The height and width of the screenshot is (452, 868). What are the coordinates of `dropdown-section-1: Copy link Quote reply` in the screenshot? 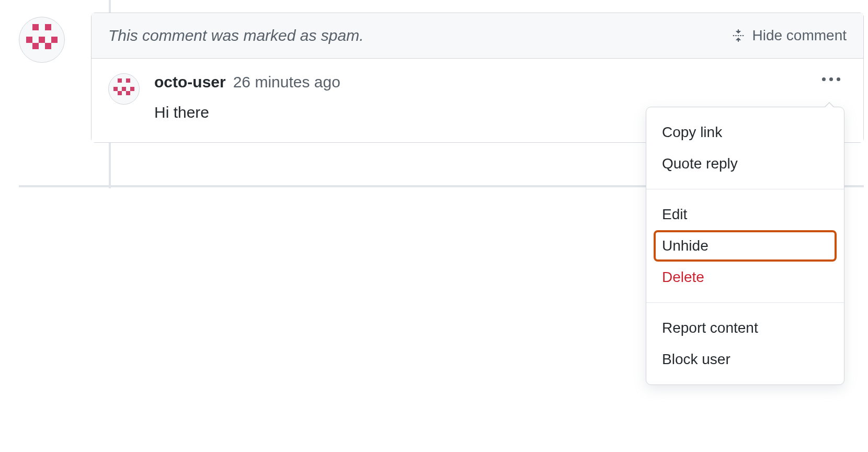 It's located at (745, 148).